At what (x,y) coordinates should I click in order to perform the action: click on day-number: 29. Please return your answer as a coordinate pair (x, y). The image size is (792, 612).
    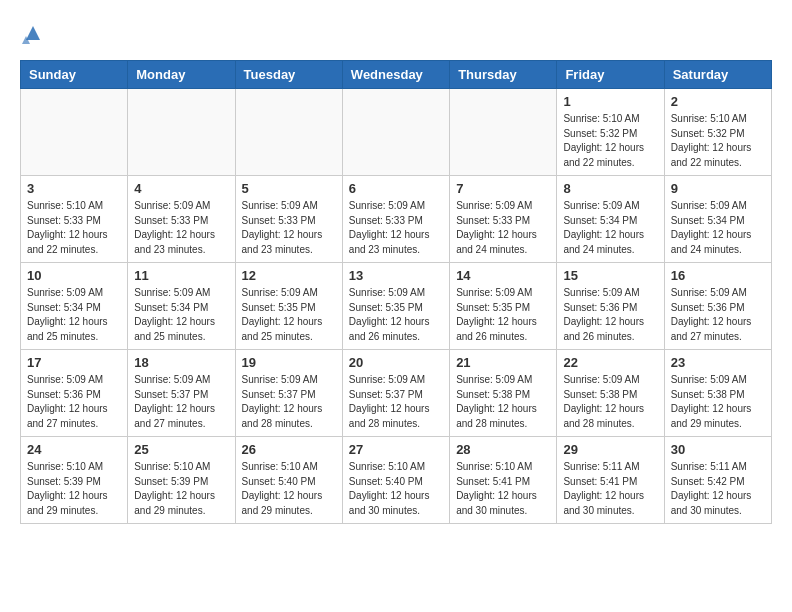
    Looking at the image, I should click on (610, 450).